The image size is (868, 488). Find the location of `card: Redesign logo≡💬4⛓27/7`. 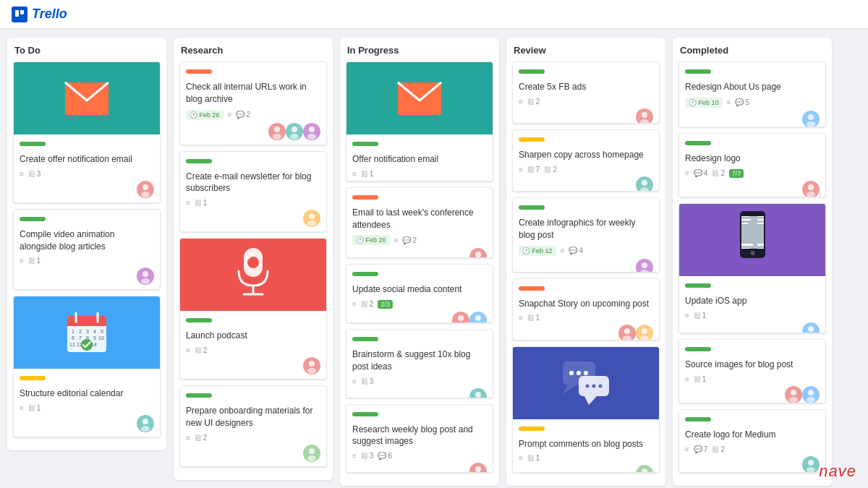

card: Redesign logo≡💬4⛓27/7 is located at coordinates (752, 165).